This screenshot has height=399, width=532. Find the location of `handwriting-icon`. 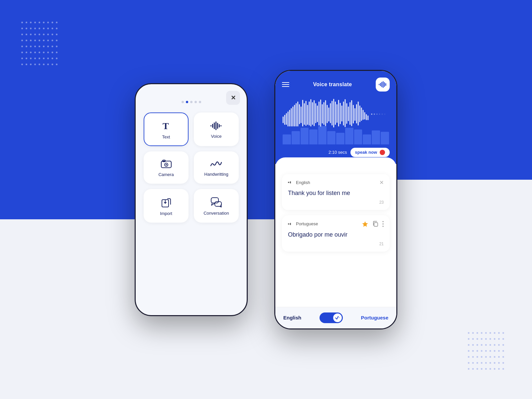

handwriting-icon is located at coordinates (216, 164).